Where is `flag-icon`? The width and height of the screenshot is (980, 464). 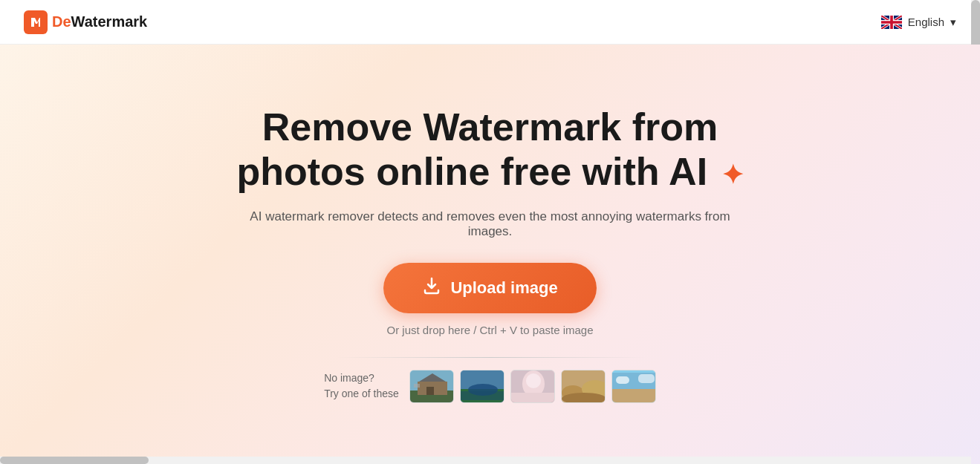
flag-icon is located at coordinates (892, 22).